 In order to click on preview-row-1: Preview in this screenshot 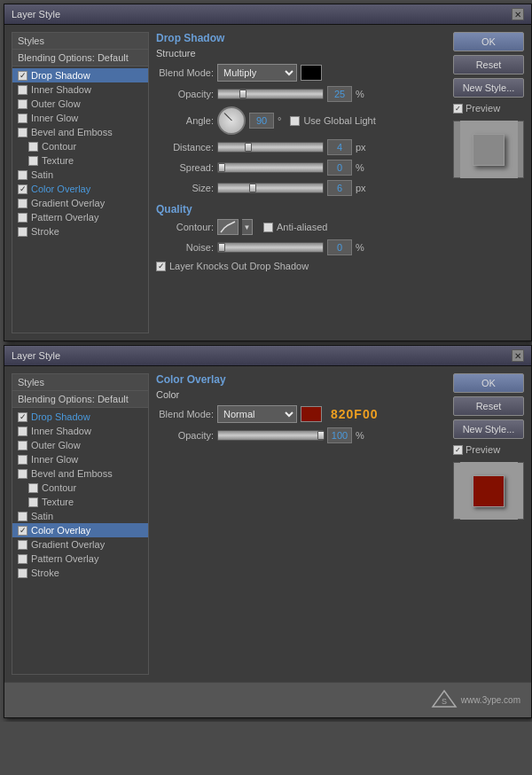, I will do `click(489, 108)`.